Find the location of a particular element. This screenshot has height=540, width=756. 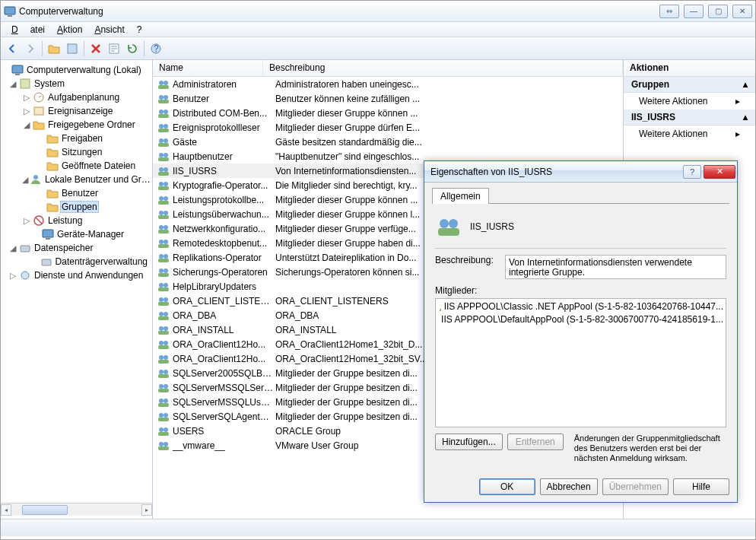

delete-button is located at coordinates (96, 49).